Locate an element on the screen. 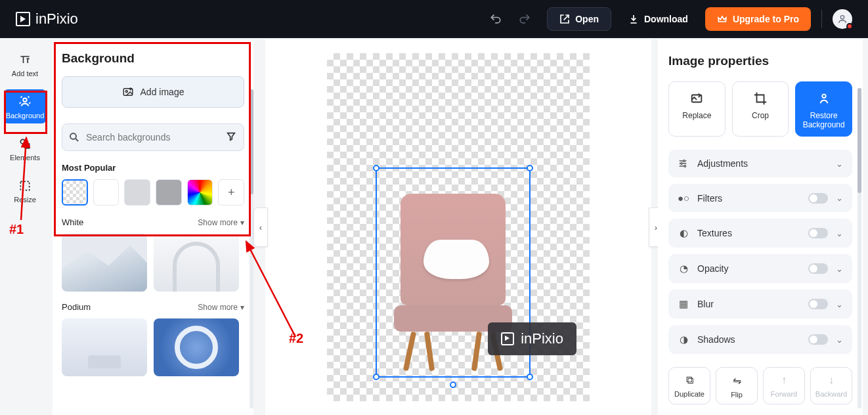 This screenshot has width=868, height=415. watermark: inPixio is located at coordinates (532, 339).